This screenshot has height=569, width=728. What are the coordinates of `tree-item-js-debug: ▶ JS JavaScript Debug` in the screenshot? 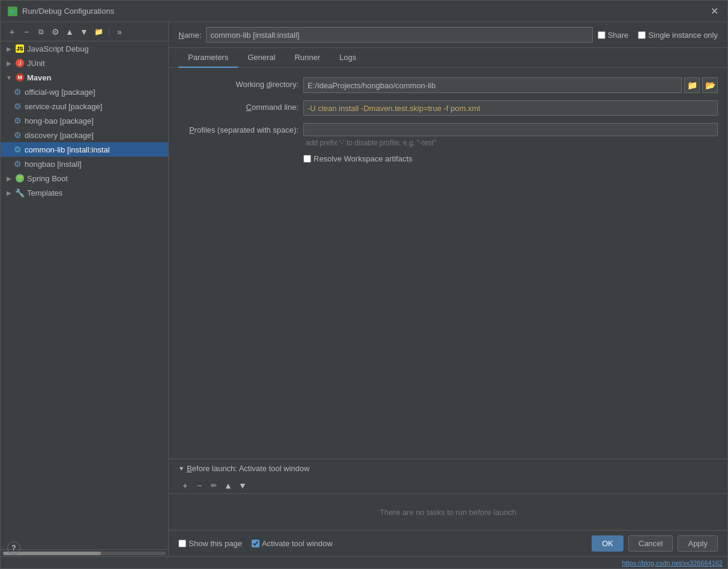 It's located at (84, 49).